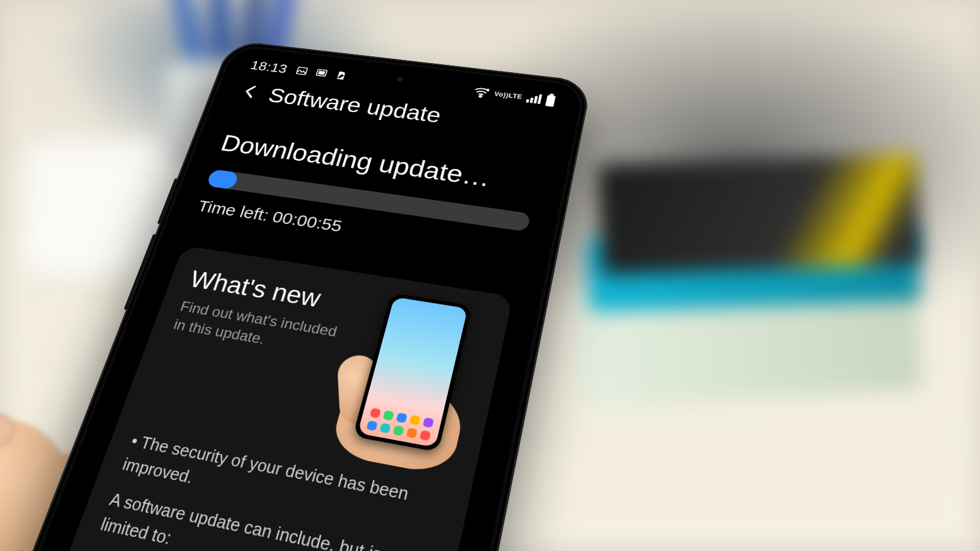 This screenshot has height=551, width=980. I want to click on cast-icon, so click(321, 73).